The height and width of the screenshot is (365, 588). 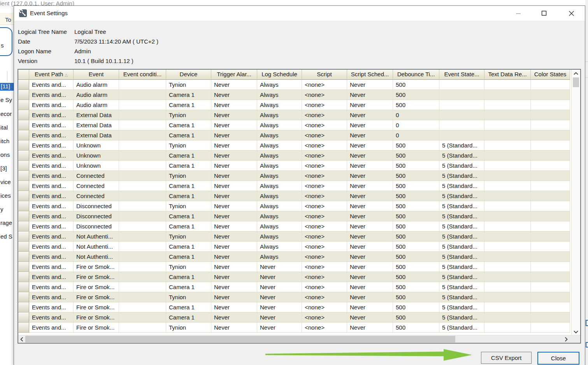 I want to click on tree-item-fragment: ecor, so click(x=7, y=114).